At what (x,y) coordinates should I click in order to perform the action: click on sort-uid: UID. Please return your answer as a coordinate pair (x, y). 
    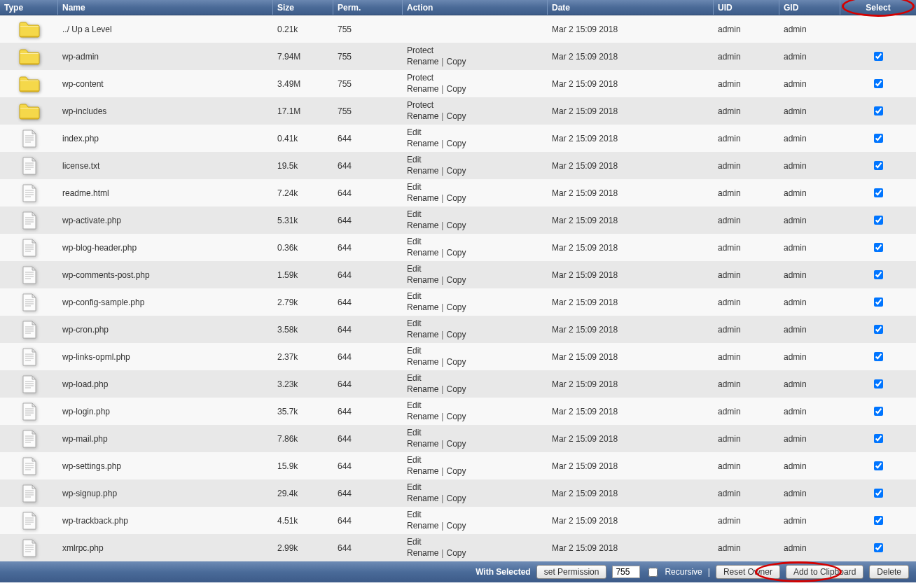
    Looking at the image, I should click on (726, 8).